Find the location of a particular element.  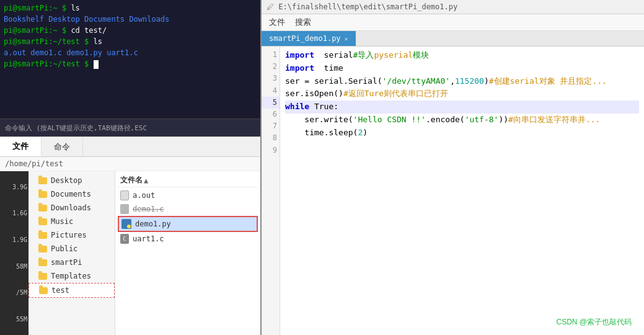

sidebar-item-public: Public is located at coordinates (72, 249).